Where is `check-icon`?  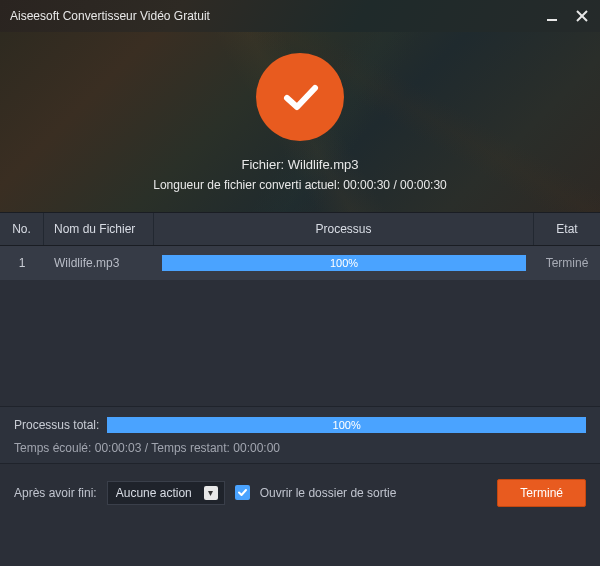
check-icon is located at coordinates (242, 492).